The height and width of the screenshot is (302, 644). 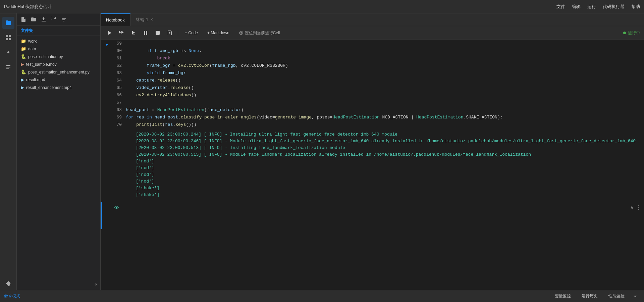 What do you see at coordinates (218, 33) in the screenshot?
I see `add-markdown-button: + Markdown` at bounding box center [218, 33].